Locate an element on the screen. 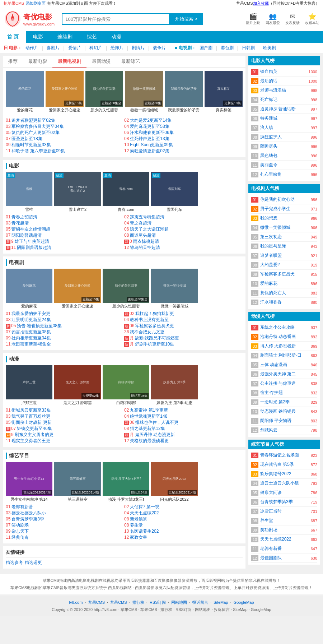 The image size is (323, 644). footer-link-rss: RSS订阅 is located at coordinates (158, 602).